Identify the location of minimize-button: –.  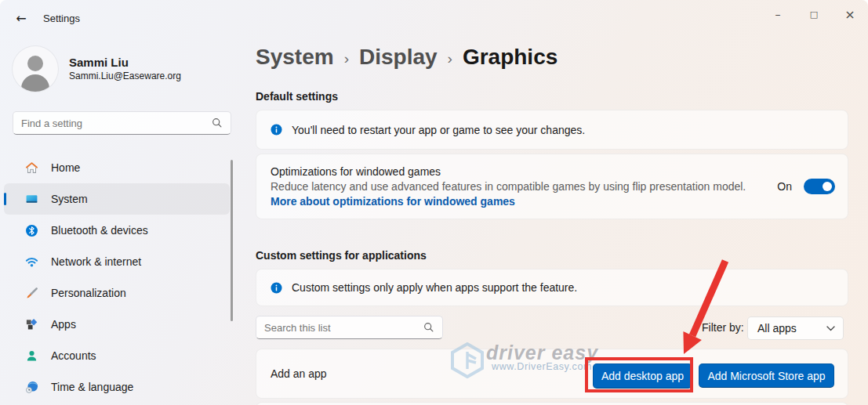
(778, 14).